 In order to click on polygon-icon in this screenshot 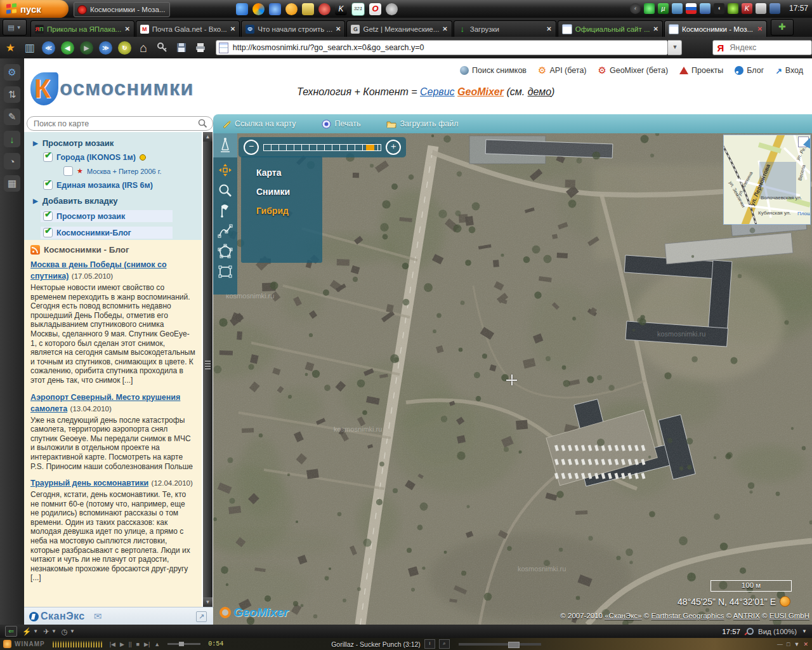, I will do `click(225, 251)`.